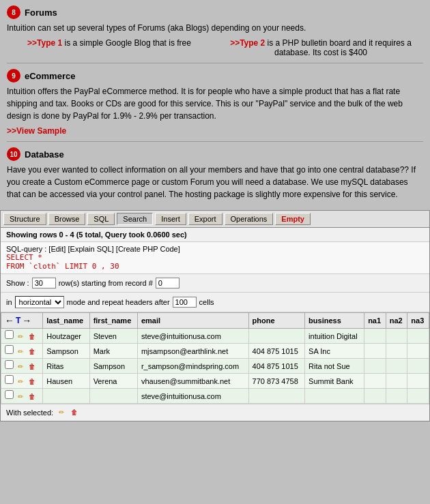 This screenshot has width=430, height=504. I want to click on sort-icon: T, so click(18, 321).